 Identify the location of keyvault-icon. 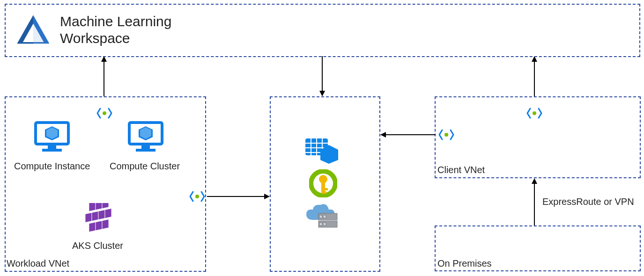
(323, 183).